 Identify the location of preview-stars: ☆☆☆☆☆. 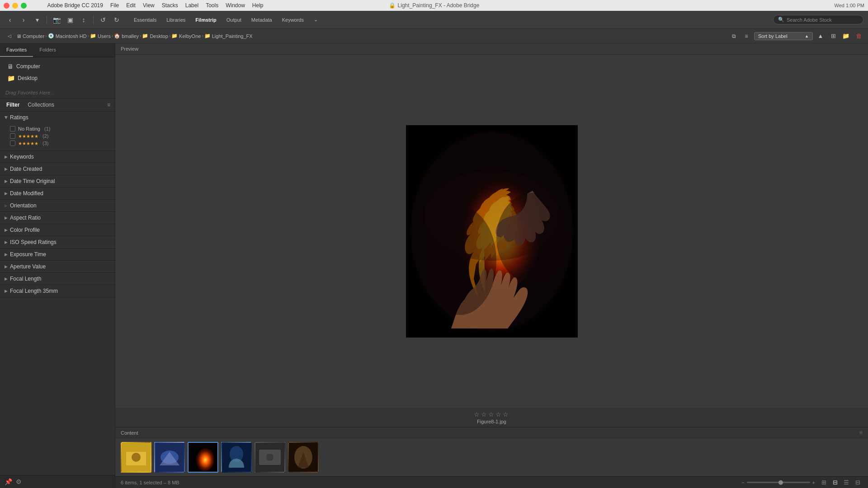
(492, 414).